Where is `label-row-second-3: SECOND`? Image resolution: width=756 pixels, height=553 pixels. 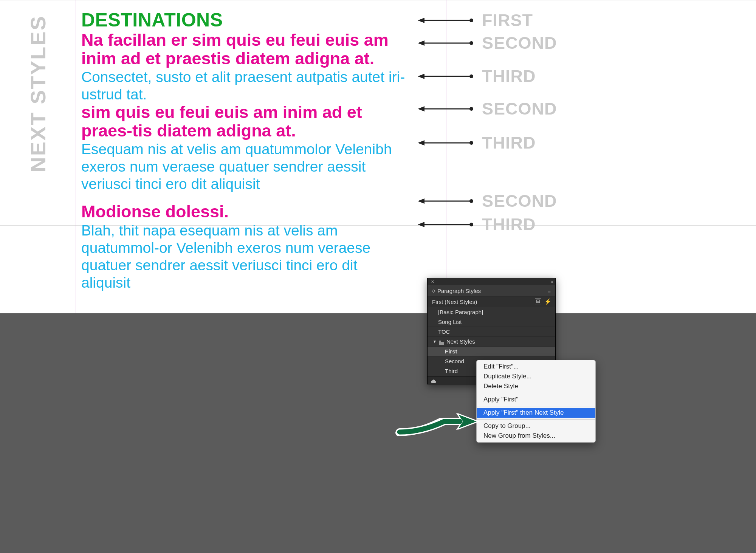 label-row-second-3: SECOND is located at coordinates (508, 201).